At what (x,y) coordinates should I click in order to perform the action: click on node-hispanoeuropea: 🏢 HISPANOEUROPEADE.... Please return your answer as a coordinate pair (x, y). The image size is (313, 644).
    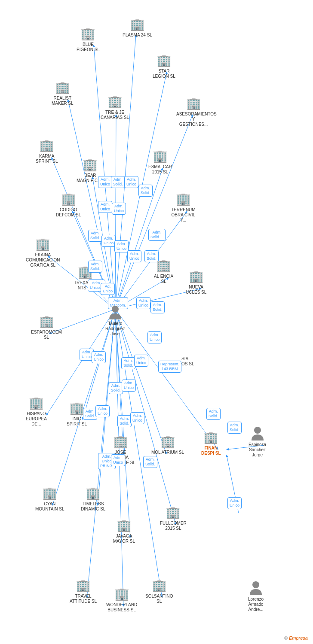
    Looking at the image, I should click on (36, 411).